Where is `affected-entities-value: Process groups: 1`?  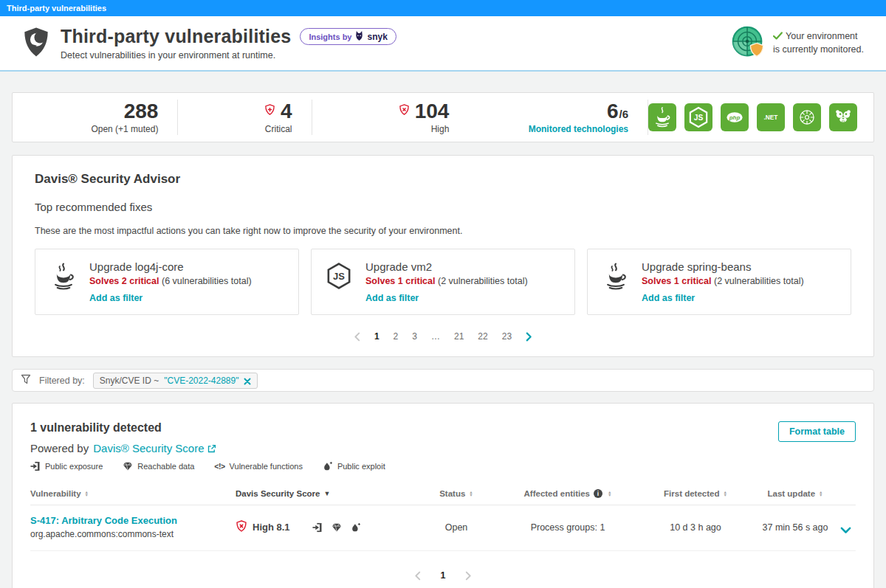
affected-entities-value: Process groups: 1 is located at coordinates (568, 528).